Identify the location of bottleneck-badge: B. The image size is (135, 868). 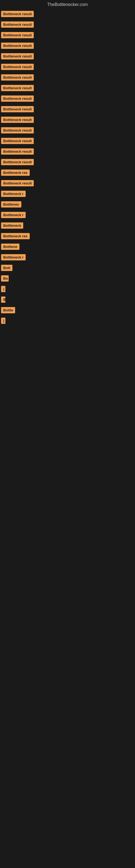
(3, 300).